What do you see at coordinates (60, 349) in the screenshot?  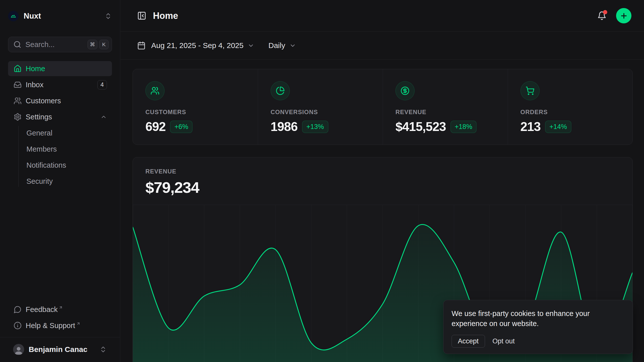 I see `user-menu: Benjamin Canac` at bounding box center [60, 349].